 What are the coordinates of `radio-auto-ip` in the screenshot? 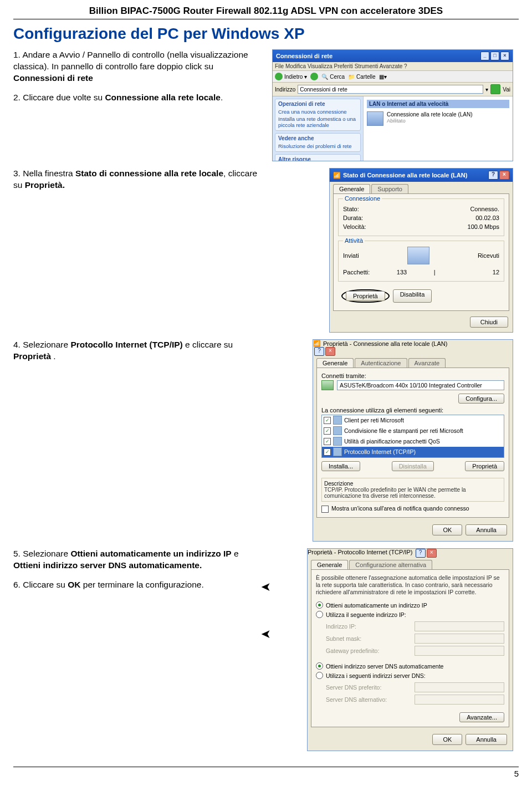 It's located at (319, 605).